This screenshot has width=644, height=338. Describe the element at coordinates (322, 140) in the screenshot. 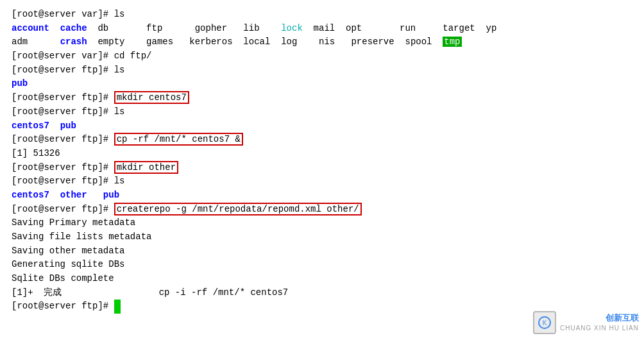

I see `line-10: [root@server ftp]# cp -rf /mnt/* centos7…` at that location.